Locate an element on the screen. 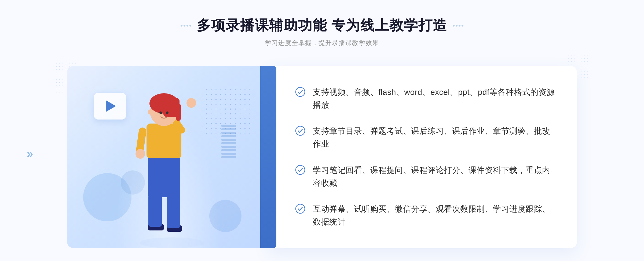  title-deco-dots-left is located at coordinates (186, 26).